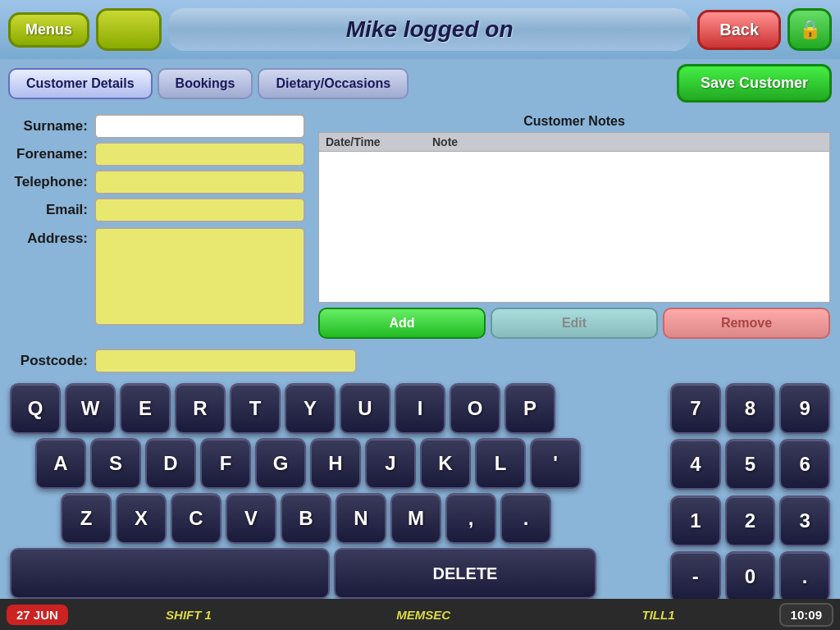 This screenshot has width=840, height=630. Describe the element at coordinates (226, 463) in the screenshot. I see `key-f: F` at that location.